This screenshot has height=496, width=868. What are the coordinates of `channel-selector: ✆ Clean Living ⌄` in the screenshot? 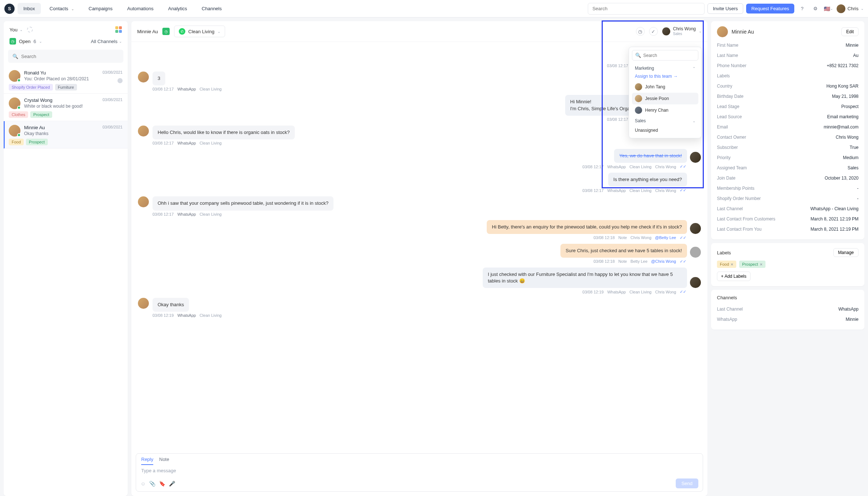 It's located at (200, 31).